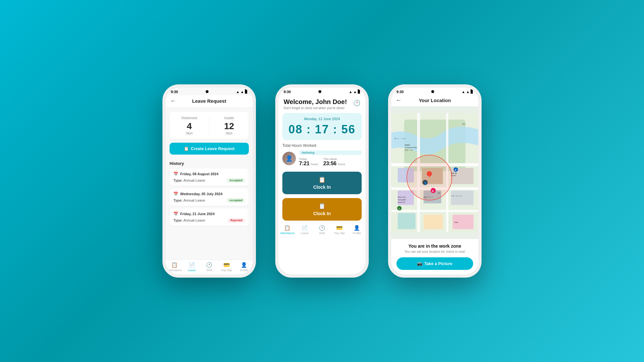 The width and height of the screenshot is (644, 362). What do you see at coordinates (209, 181) in the screenshot?
I see `phone-leave: 9:30 ▲ ▲ ▊ ← Leave Request Redeeme` at bounding box center [209, 181].